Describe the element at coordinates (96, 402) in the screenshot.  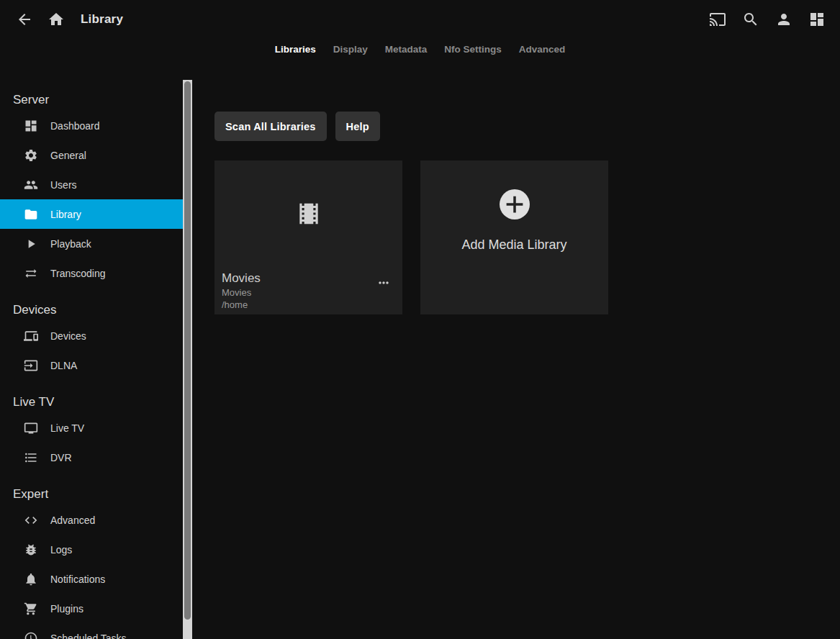
I see `section-header-livetv: Live TV` at that location.